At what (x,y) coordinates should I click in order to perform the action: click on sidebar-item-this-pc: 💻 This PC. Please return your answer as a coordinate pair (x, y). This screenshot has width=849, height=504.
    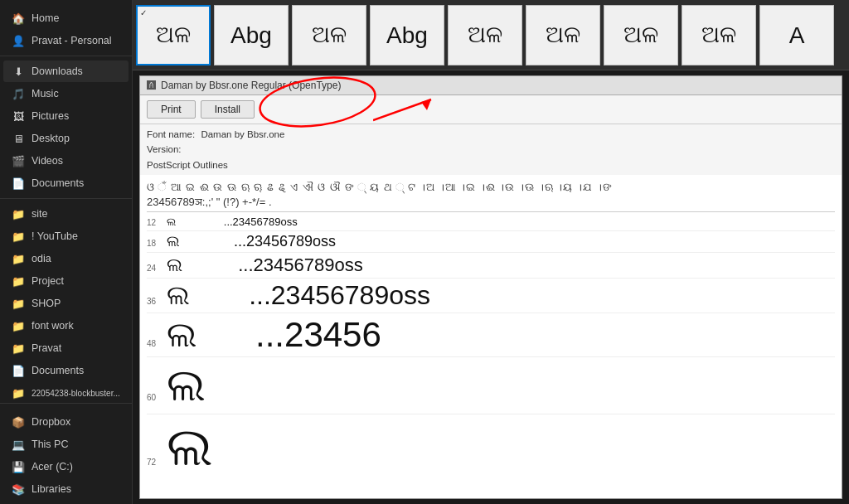
    Looking at the image, I should click on (66, 444).